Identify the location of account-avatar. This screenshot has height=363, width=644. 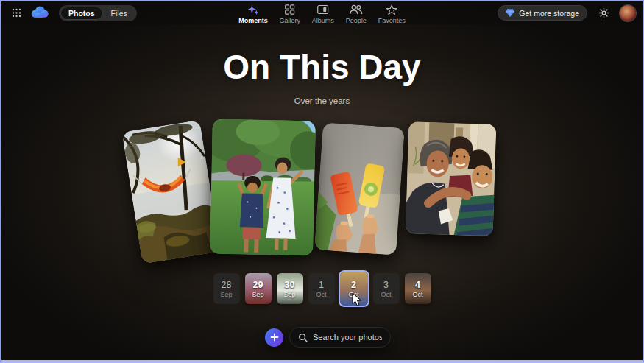
(628, 13).